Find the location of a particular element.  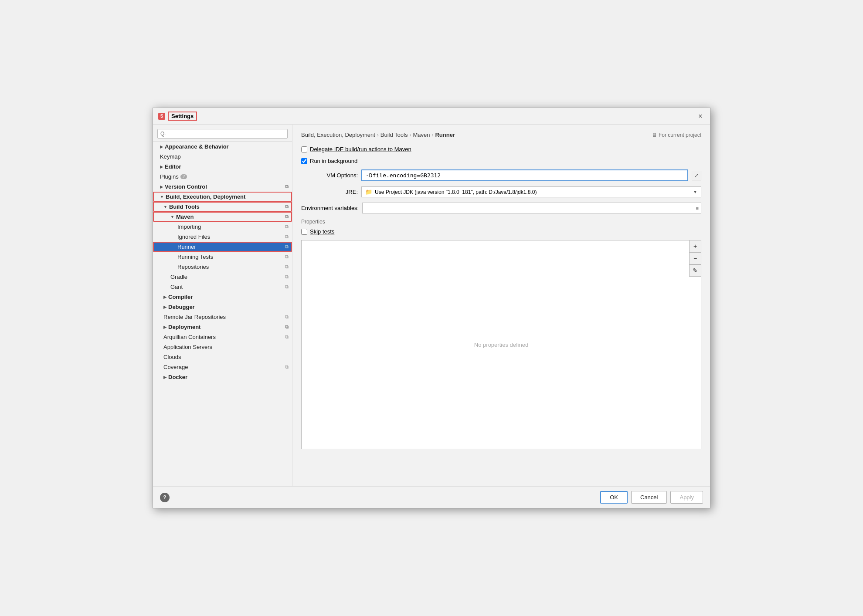

apply-button: Apply is located at coordinates (687, 498).